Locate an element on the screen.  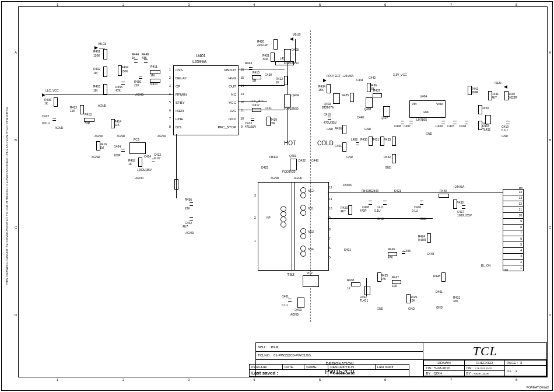
c442 is located at coordinates (508, 123).